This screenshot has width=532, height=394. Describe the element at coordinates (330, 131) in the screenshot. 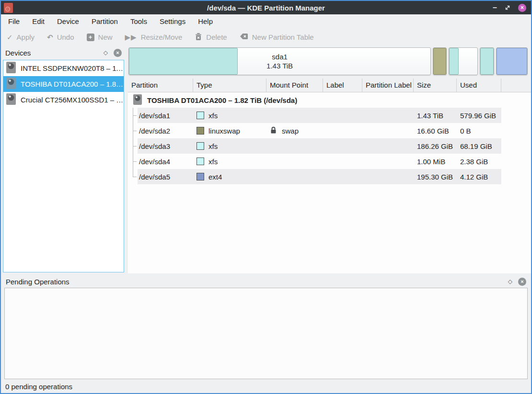

I see `table-row-sda2: /dev/sda2 linuxswap` at that location.